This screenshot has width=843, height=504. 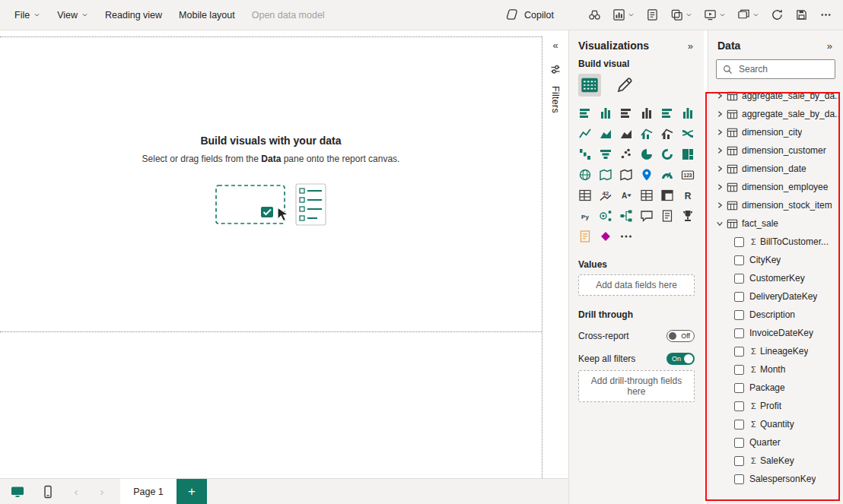 I want to click on menu-file: File, so click(x=27, y=15).